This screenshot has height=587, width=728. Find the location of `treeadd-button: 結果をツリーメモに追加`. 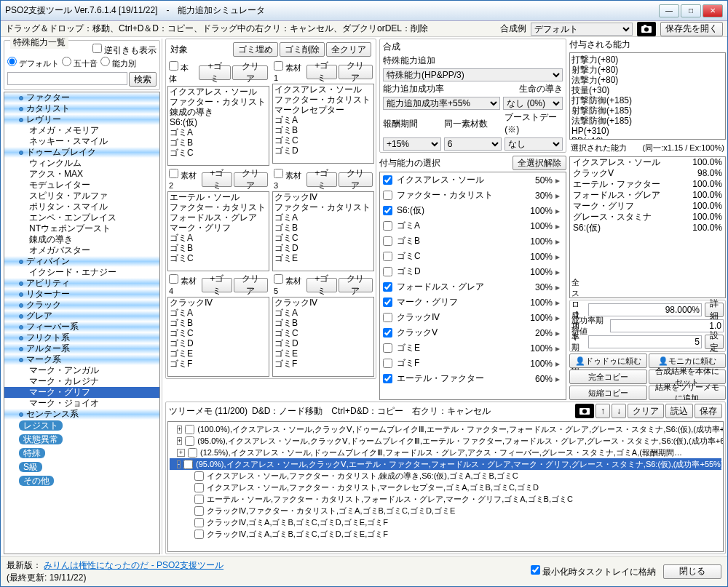

treeadd-button: 結果をツリーメモに追加 is located at coordinates (687, 393).